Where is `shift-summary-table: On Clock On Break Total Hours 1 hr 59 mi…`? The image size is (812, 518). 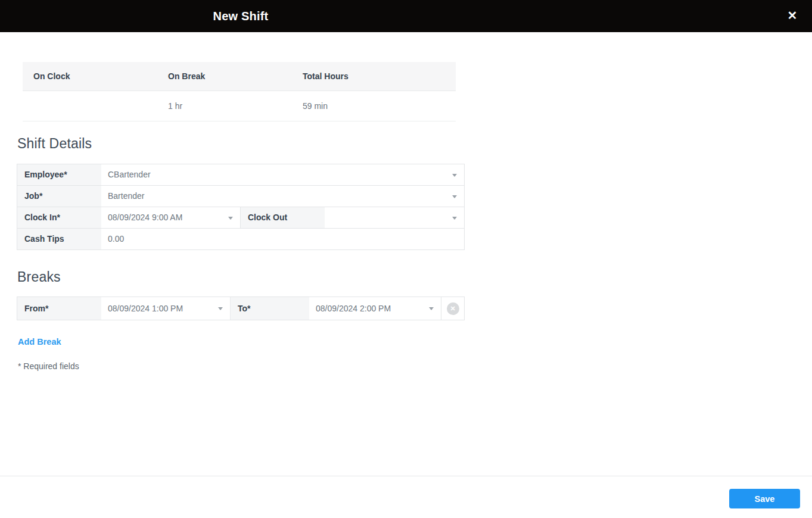
shift-summary-table: On Clock On Break Total Hours 1 hr 59 mi… is located at coordinates (239, 92).